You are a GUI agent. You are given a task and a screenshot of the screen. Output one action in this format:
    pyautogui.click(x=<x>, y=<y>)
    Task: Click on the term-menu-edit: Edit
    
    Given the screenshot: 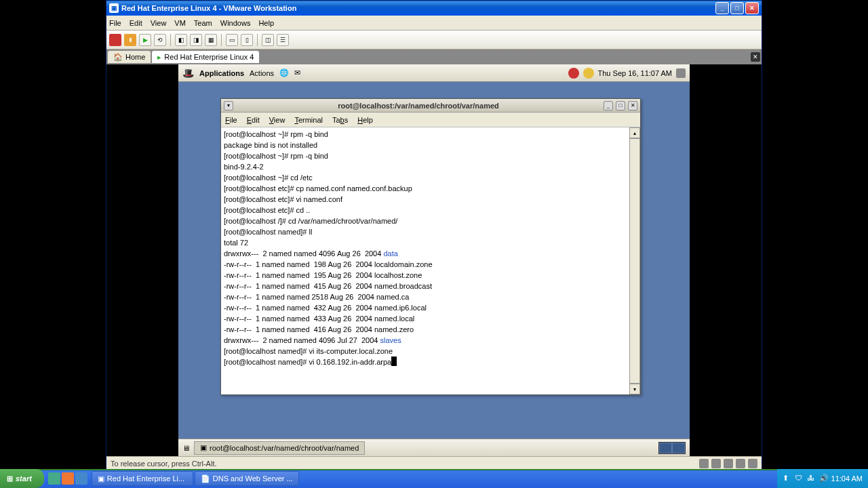 What is the action you would take?
    pyautogui.click(x=254, y=120)
    